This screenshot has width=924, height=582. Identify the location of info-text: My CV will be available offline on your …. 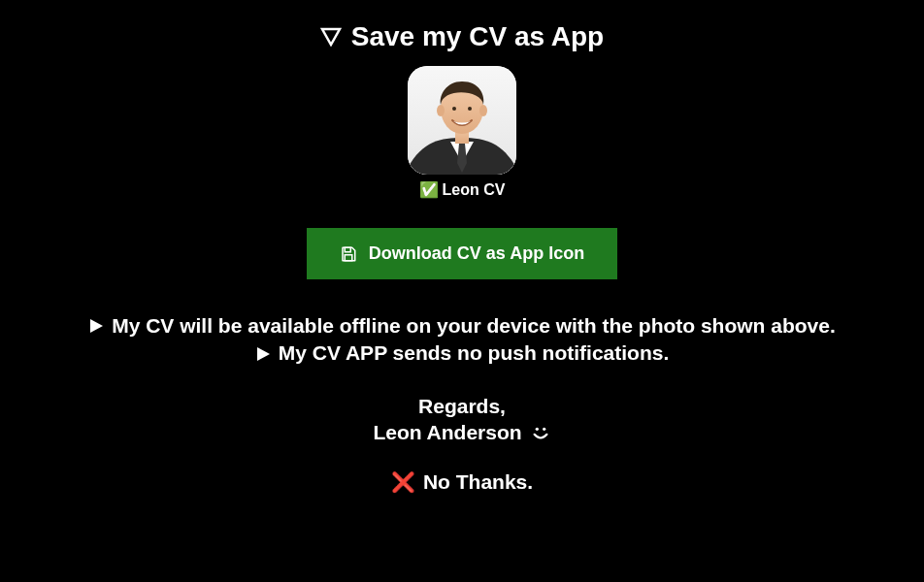
(462, 340).